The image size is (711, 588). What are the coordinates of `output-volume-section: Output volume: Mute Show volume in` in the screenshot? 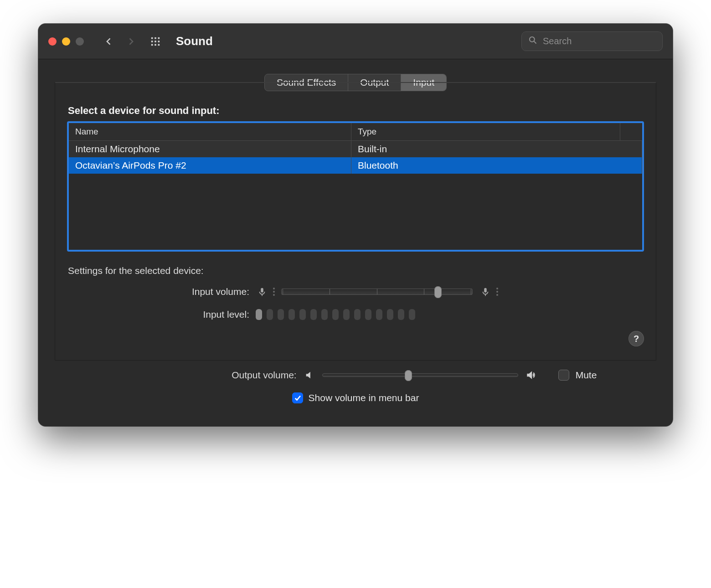 It's located at (356, 384).